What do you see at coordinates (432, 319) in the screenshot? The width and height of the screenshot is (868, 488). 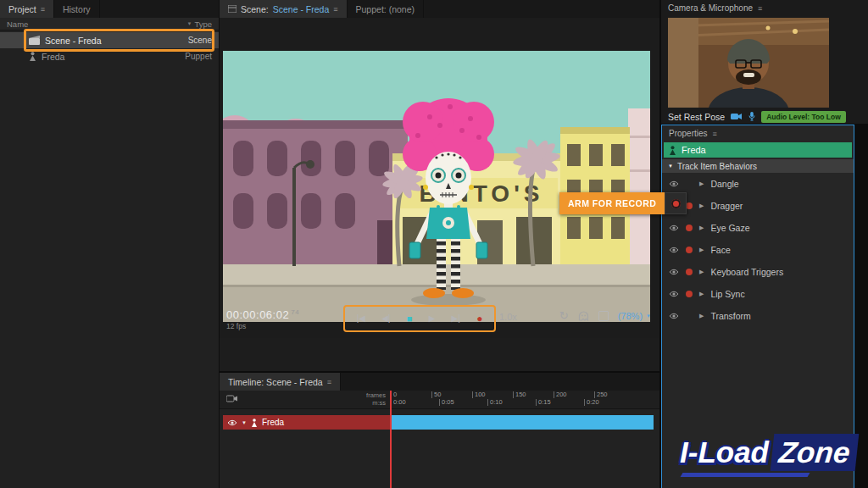 I see `play-button: ▶` at bounding box center [432, 319].